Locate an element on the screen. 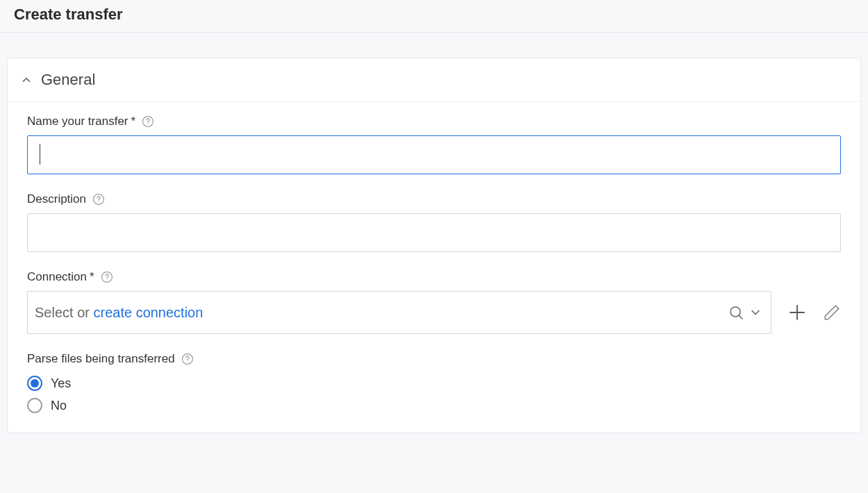 Image resolution: width=868 pixels, height=493 pixels. connection-select-icons is located at coordinates (745, 312).